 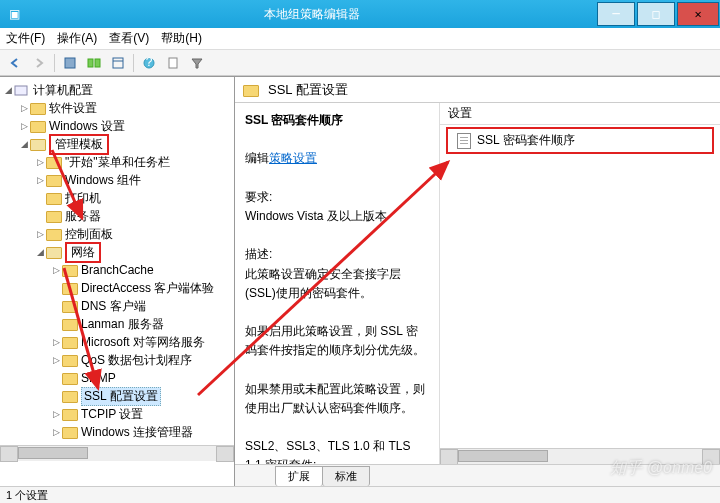 I want to click on desc-title: SSL 密码套件顺序, so click(x=294, y=120).